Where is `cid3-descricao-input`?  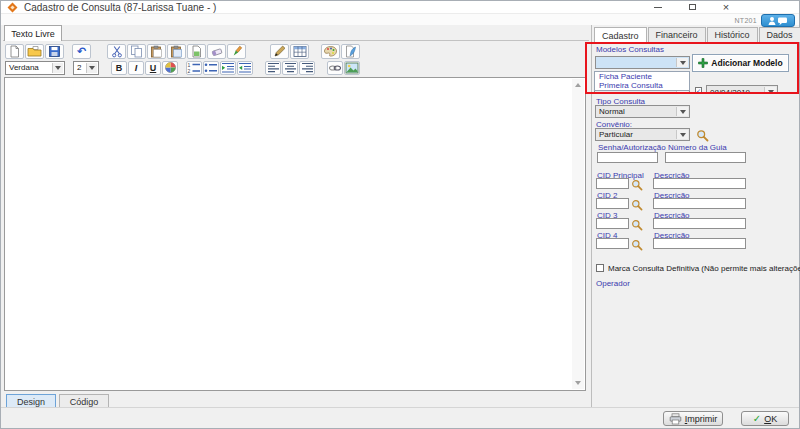 cid3-descricao-input is located at coordinates (700, 224).